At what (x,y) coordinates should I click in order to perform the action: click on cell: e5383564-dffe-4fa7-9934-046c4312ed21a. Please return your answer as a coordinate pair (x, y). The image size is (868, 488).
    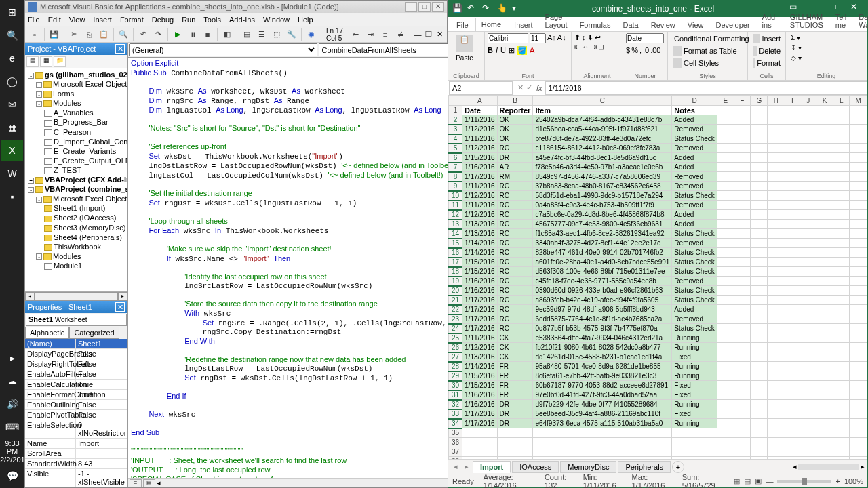
    Looking at the image, I should click on (602, 338).